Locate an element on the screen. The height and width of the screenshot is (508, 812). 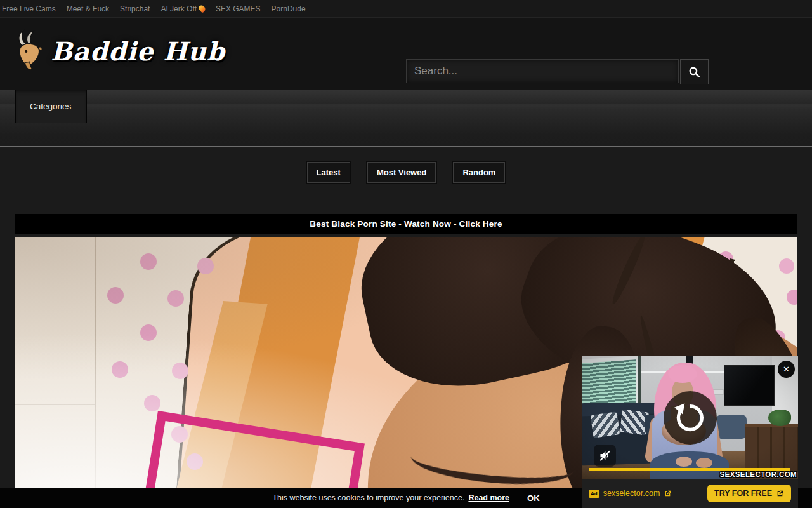
ad-info-bar: Ad sexselector.com TRY FOR FREE is located at coordinates (690, 493).